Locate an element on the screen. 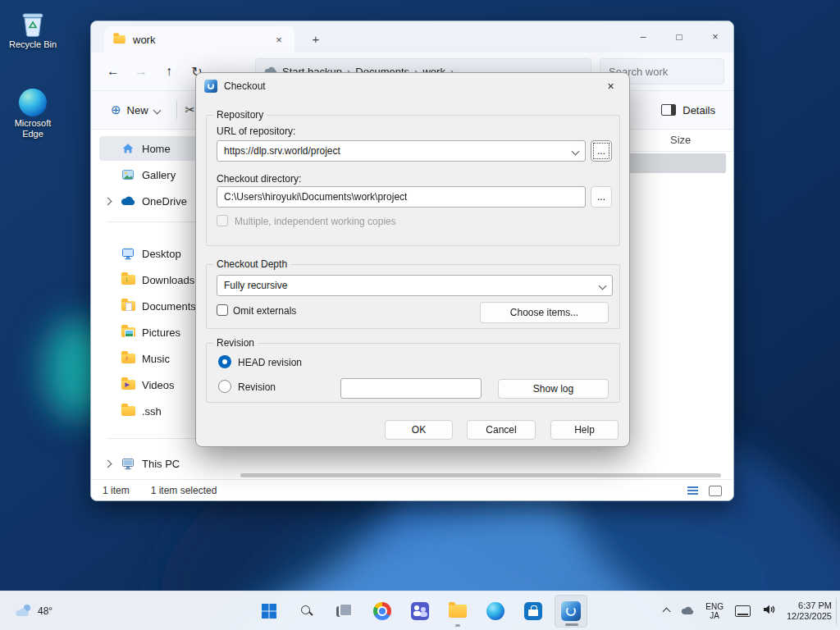  revision-number-input is located at coordinates (411, 389).